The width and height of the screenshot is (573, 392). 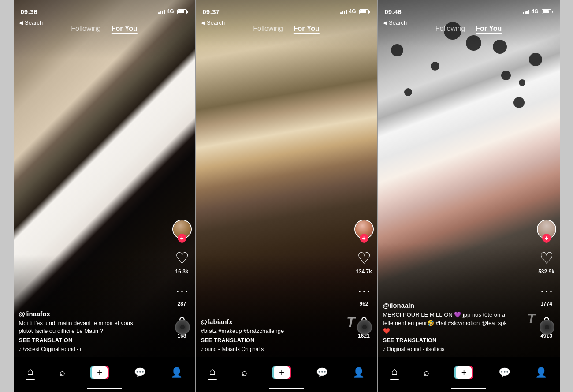 What do you see at coordinates (182, 229) in the screenshot?
I see `avatar-container-1: +` at bounding box center [182, 229].